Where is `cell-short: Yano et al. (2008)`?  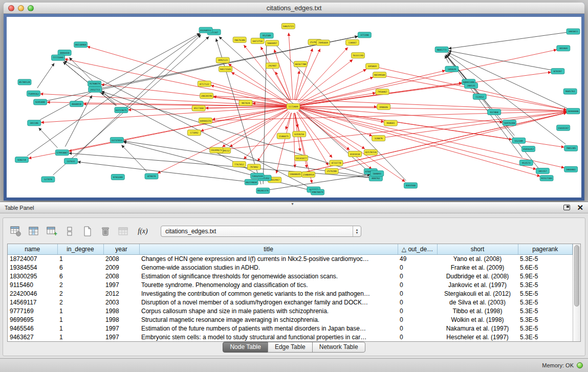
cell-short: Yano et al. (2008) is located at coordinates (477, 259).